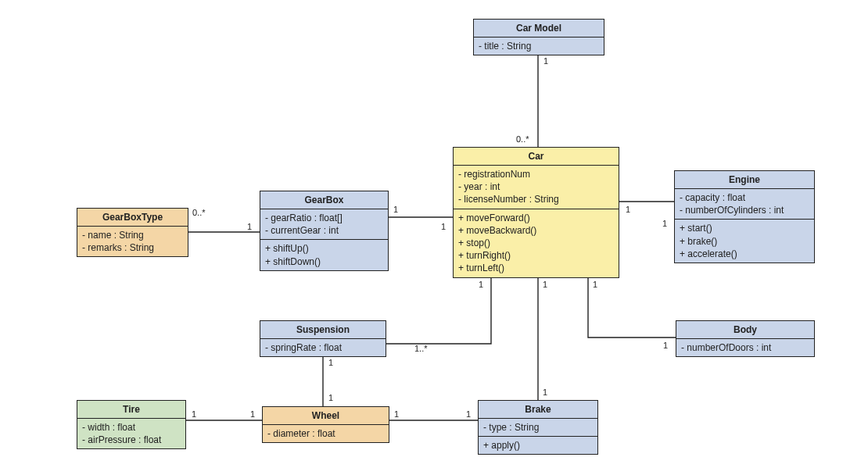  I want to click on class-car-model: Car Model - title : String, so click(539, 38).